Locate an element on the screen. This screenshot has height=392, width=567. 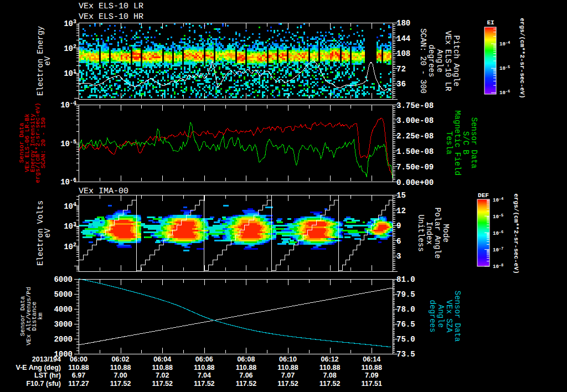
svg-text: 12 is located at coordinates (401, 211).